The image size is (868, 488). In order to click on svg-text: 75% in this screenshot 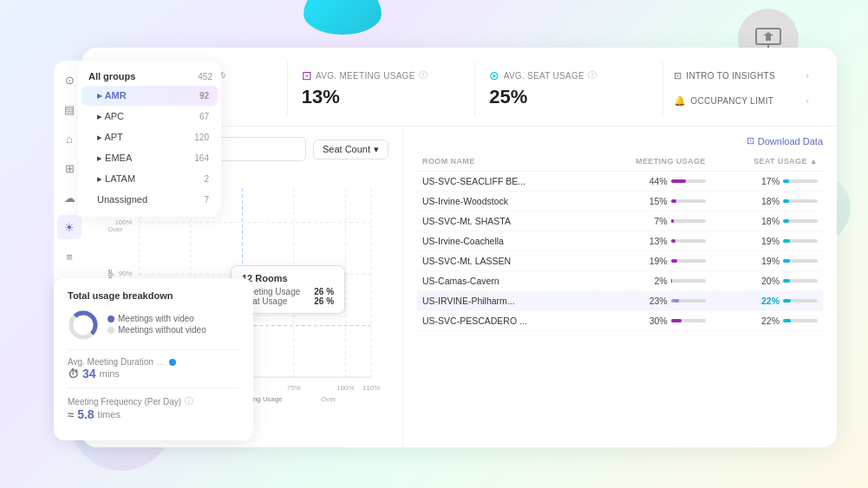, I will do `click(294, 388)`.